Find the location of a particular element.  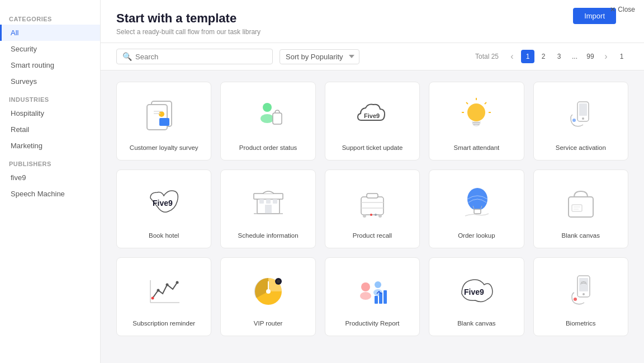

template-label-blank-canvas-1: Blank canvas is located at coordinates (581, 236).